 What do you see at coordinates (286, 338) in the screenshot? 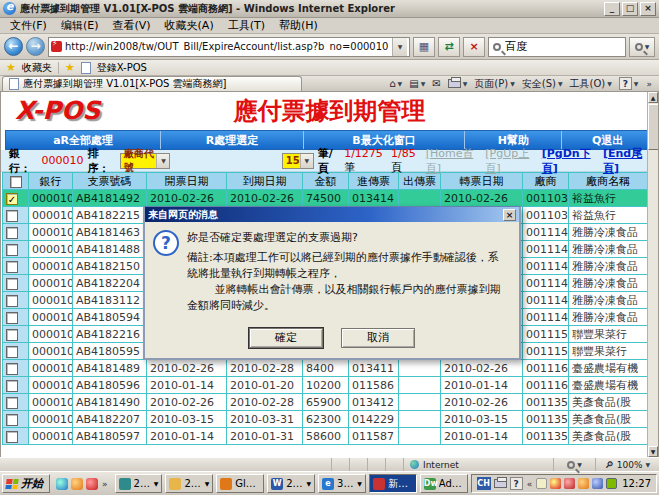
I see `ok-button: 確定` at bounding box center [286, 338].